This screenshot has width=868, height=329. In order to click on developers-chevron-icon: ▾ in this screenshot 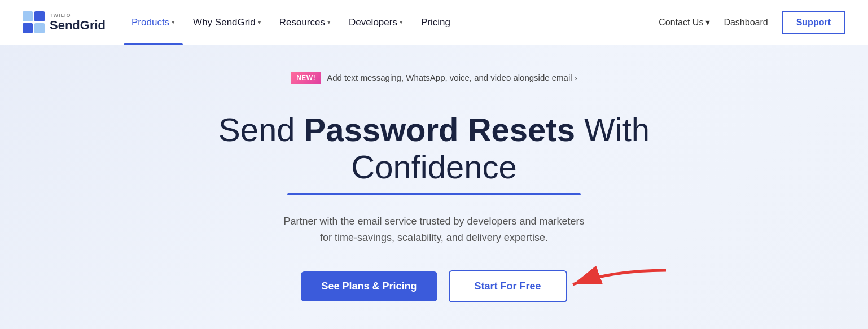, I will do `click(401, 23)`.